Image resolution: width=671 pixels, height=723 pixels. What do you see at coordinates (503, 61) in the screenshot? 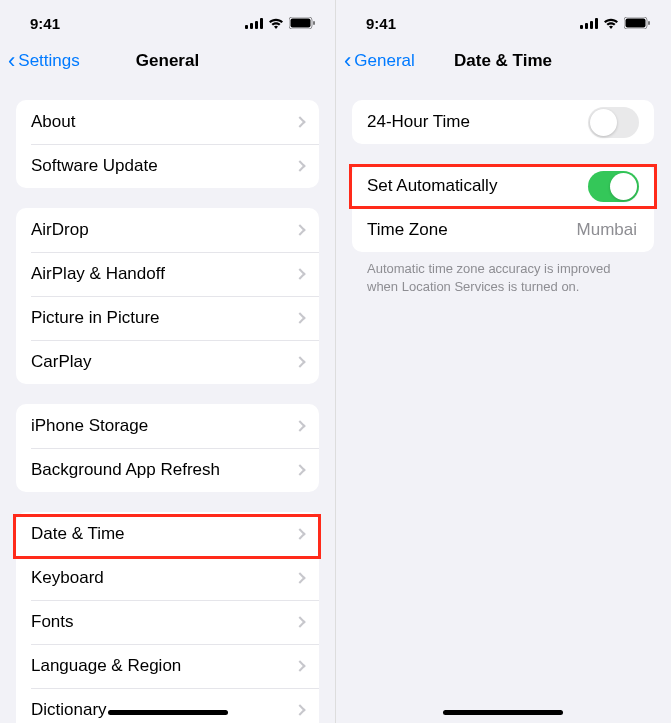
I see `page-title: Date & Time` at bounding box center [503, 61].